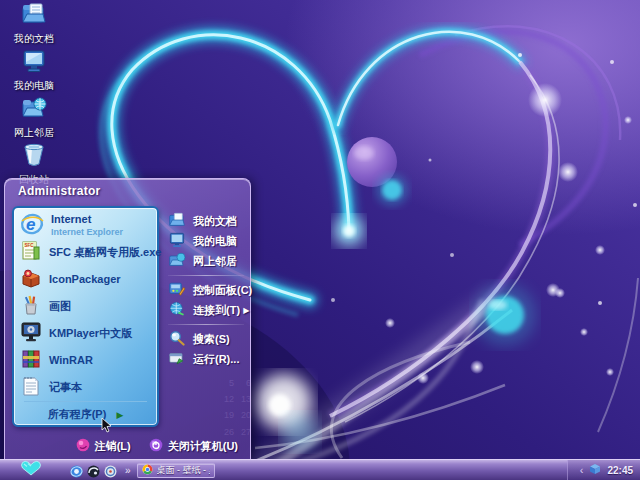 The width and height of the screenshot is (640, 480). Describe the element at coordinates (34, 157) in the screenshot. I see `recycle-bin-icon` at that location.